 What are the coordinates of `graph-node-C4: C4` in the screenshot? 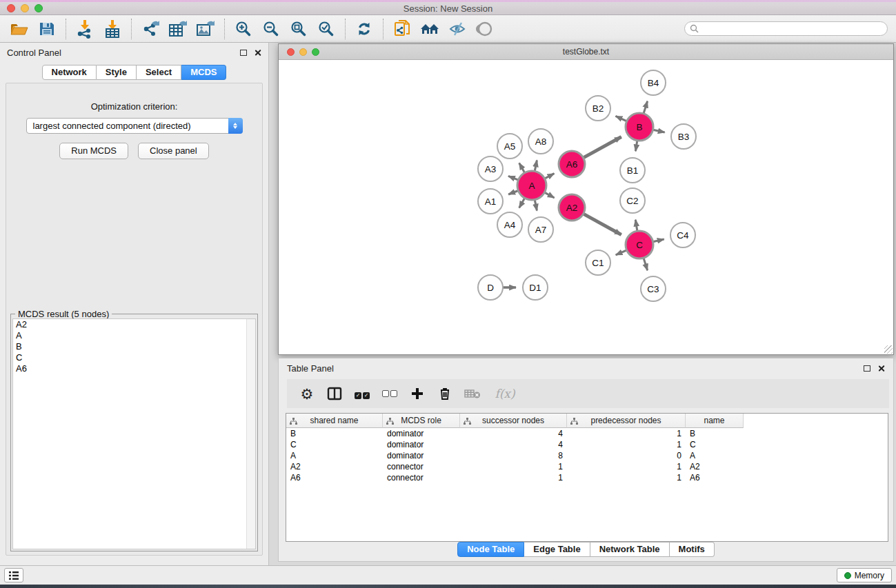 It's located at (683, 235).